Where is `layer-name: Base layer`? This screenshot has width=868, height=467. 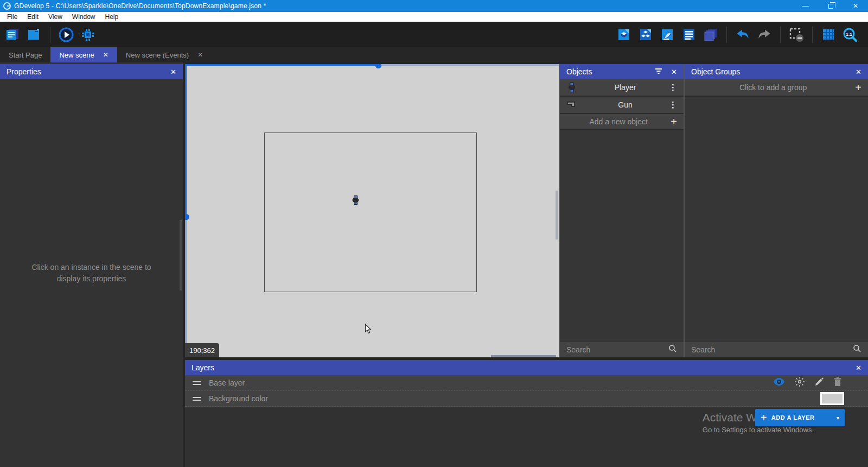 layer-name: Base layer is located at coordinates (491, 383).